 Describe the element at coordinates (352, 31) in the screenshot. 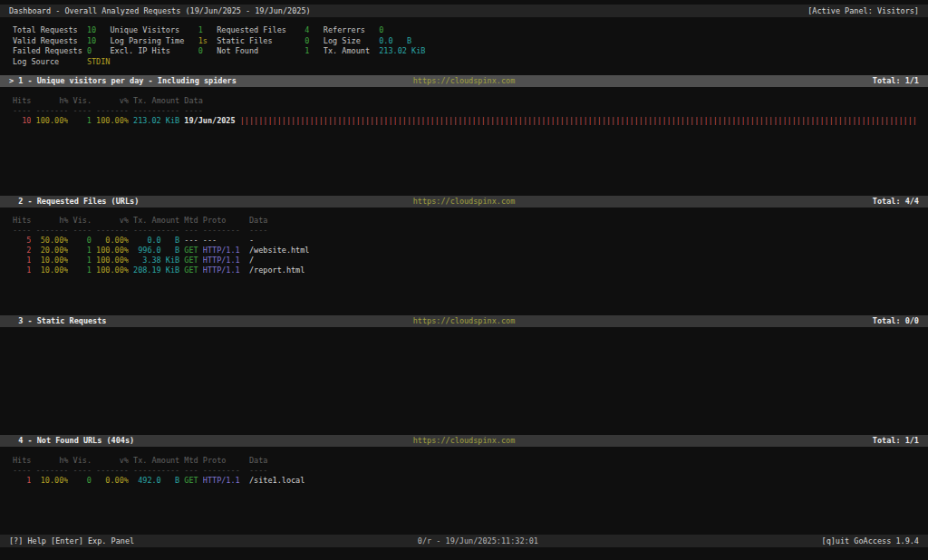

I see `stat-label-referrers: Referrers` at that location.